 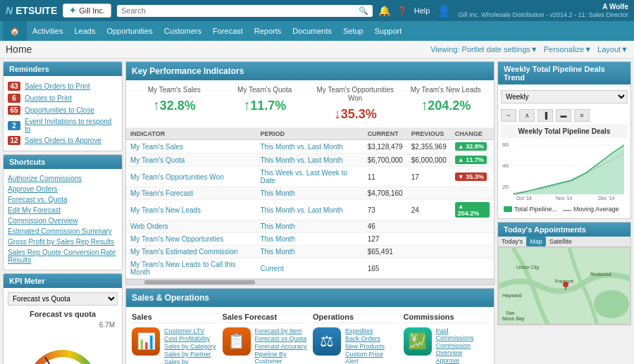 What do you see at coordinates (506, 145) in the screenshot?
I see `svg-text: 60` at bounding box center [506, 145].